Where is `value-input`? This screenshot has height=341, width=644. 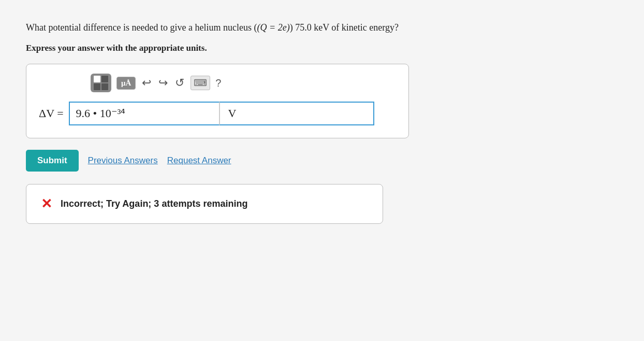 value-input is located at coordinates (144, 113).